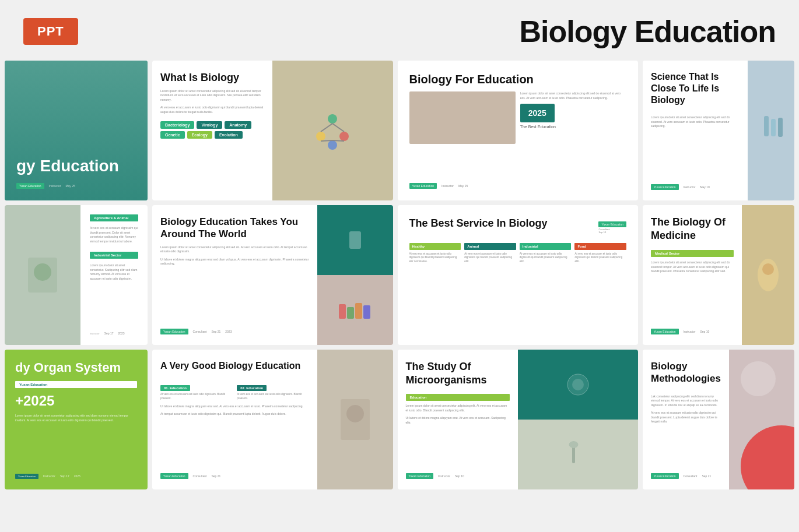 The width and height of the screenshot is (799, 532). What do you see at coordinates (546, 253) in the screenshot?
I see `service-industrial: Industrial At vero eos et accusam et ius…` at bounding box center [546, 253].